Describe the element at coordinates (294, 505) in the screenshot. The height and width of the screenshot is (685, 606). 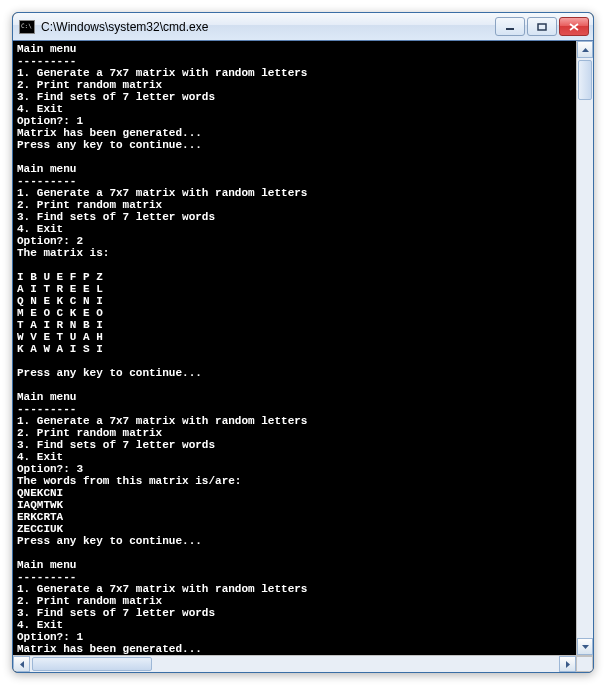
I see `console-line: IAQMTWK` at that location.